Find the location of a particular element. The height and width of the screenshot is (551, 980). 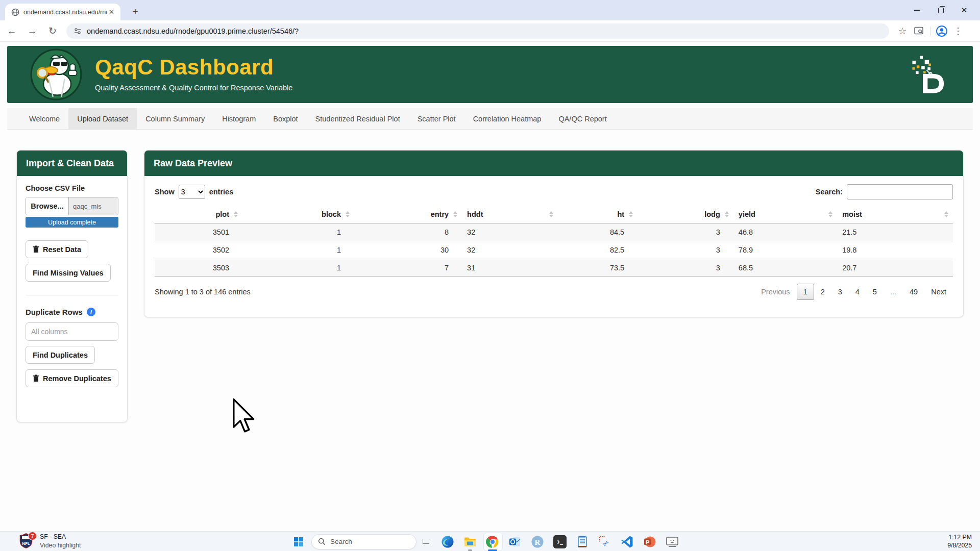

news-widget: NFL 7 SF - SEA Video highlight is located at coordinates (50, 542).